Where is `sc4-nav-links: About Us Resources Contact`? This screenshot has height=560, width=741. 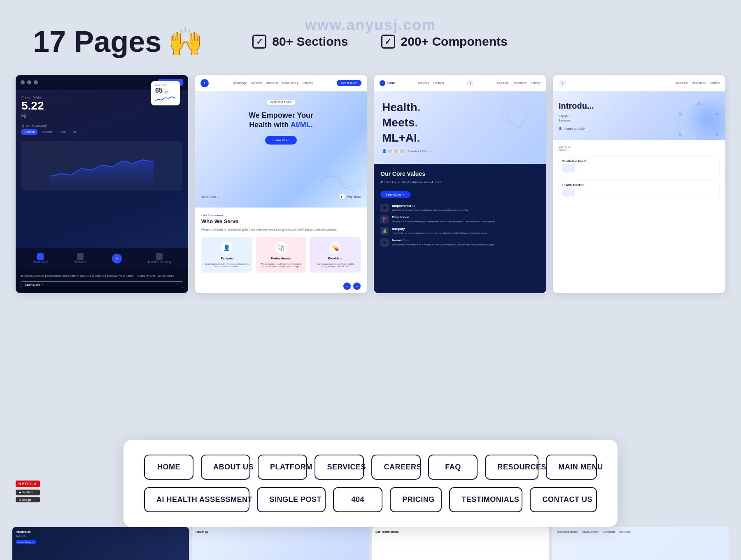
sc4-nav-links: About Us Resources Contact is located at coordinates (698, 83).